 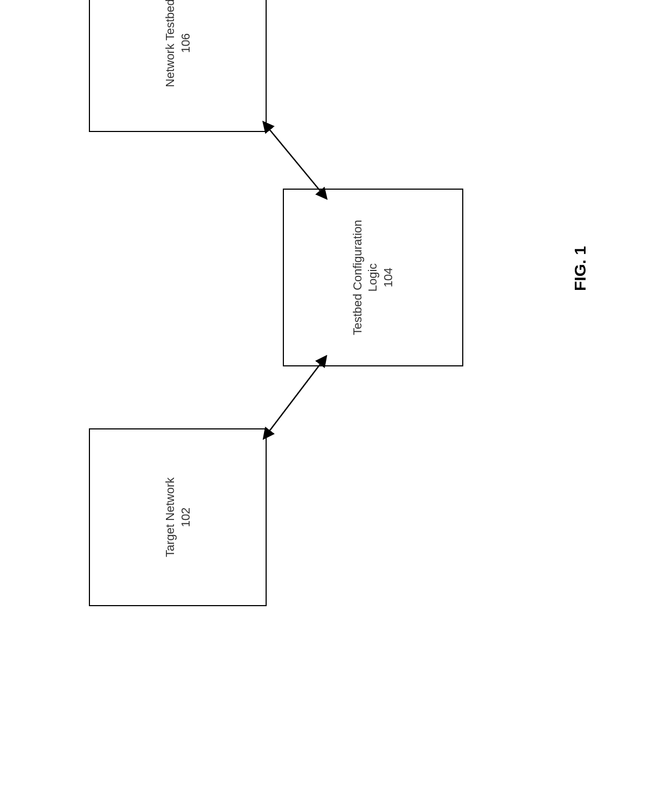 I want to click on node-label: Testbed Configuration Logic, so click(x=365, y=277).